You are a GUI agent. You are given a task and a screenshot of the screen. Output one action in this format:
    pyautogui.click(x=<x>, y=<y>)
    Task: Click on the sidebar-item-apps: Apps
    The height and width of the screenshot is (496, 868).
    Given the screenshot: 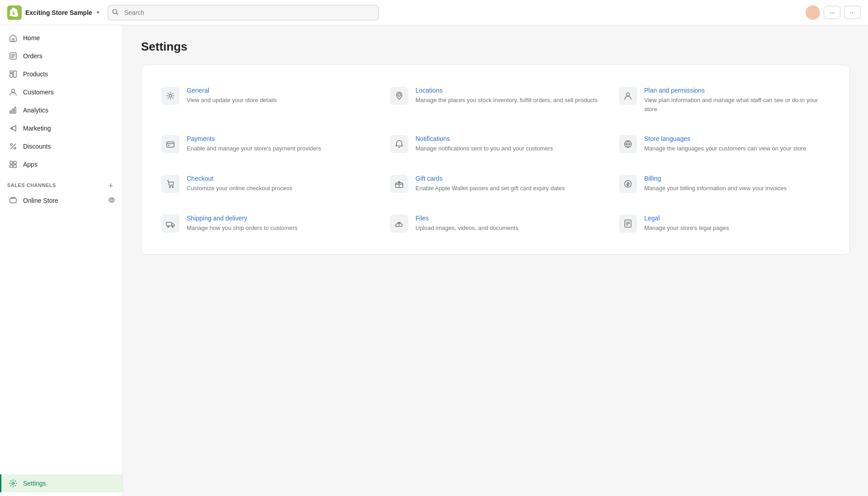 What is the action you would take?
    pyautogui.click(x=61, y=164)
    